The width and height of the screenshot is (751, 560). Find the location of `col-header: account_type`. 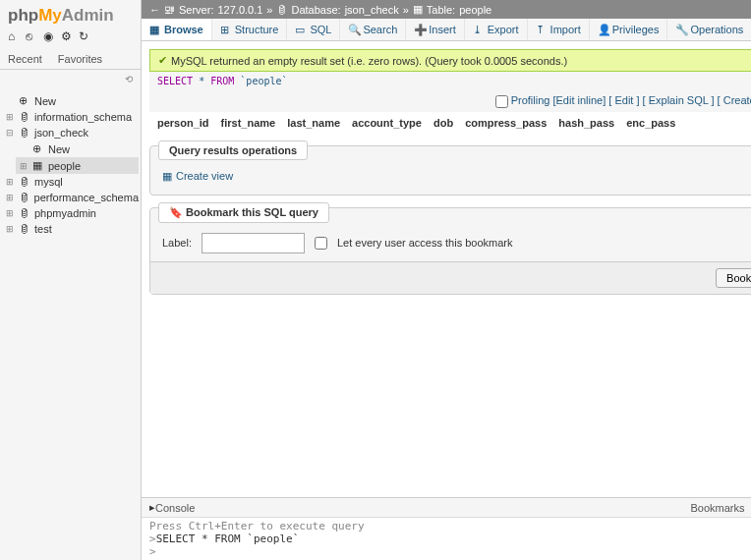

col-header: account_type is located at coordinates (387, 123).